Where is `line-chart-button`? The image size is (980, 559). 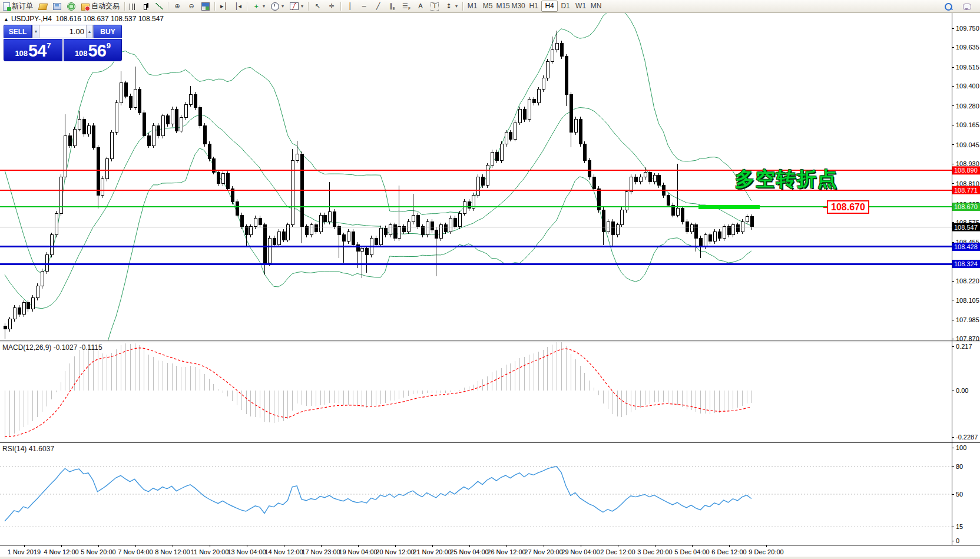
line-chart-button is located at coordinates (159, 6).